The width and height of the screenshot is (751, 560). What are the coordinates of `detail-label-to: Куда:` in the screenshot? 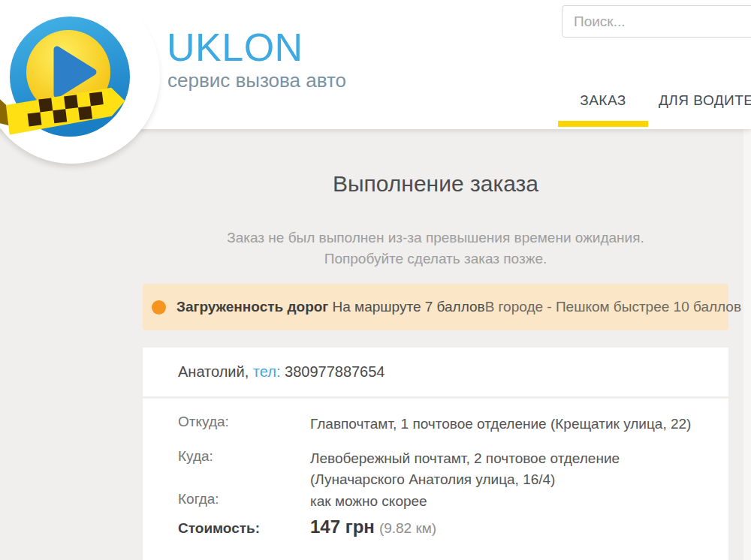 It's located at (195, 456).